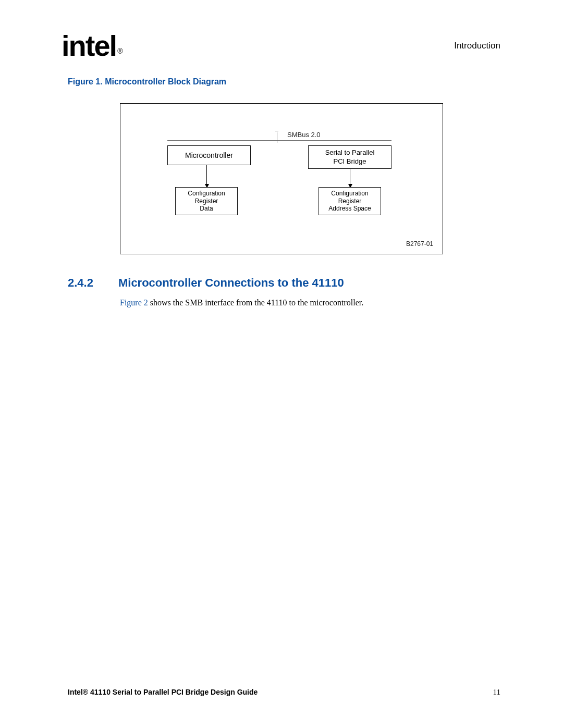  Describe the element at coordinates (206, 193) in the screenshot. I see `cfg1-line1: Configuration` at that location.